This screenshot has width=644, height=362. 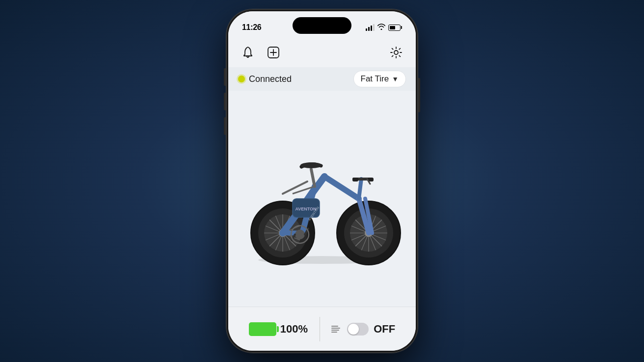 I want to click on toggle-state-label: OFF, so click(x=384, y=329).